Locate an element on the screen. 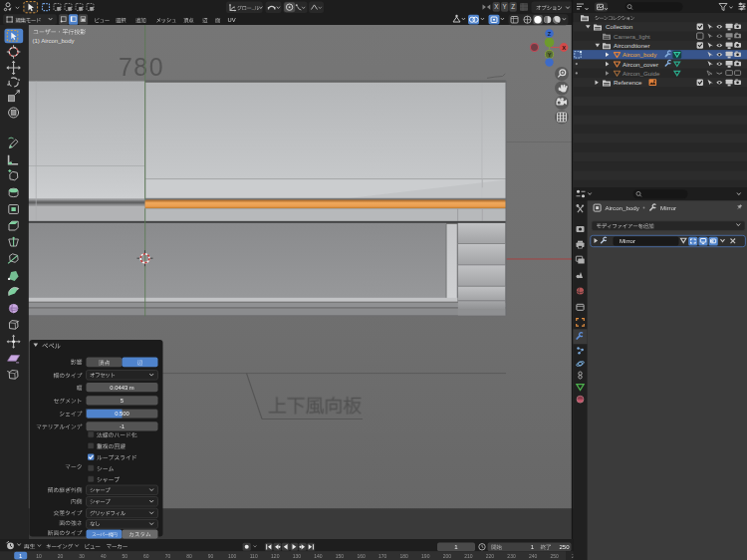 The height and width of the screenshot is (560, 747). svg-text: 150 is located at coordinates (341, 556).